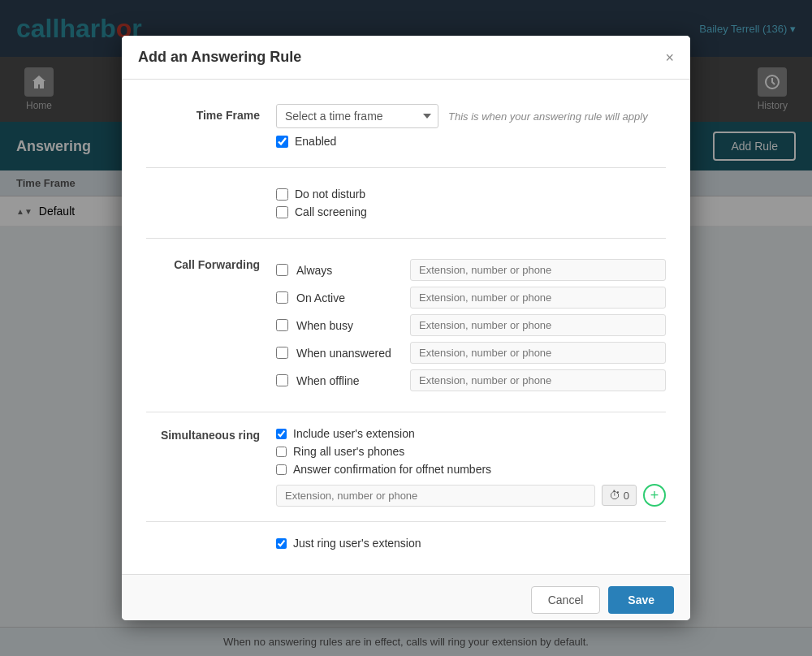  I want to click on enabled-label: Enabled, so click(315, 141).